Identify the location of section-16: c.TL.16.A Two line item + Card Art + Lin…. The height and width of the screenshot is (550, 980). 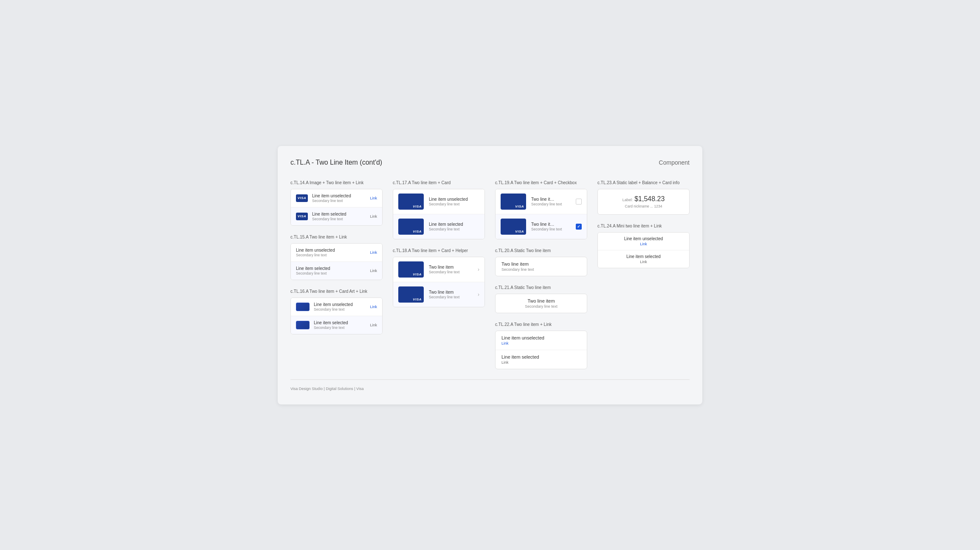
(336, 311).